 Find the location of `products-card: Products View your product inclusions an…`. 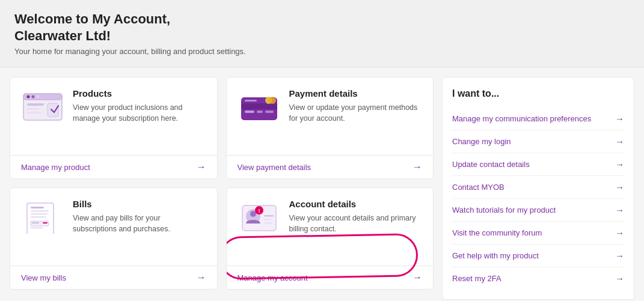

products-card: Products View your product inclusions an… is located at coordinates (114, 128).